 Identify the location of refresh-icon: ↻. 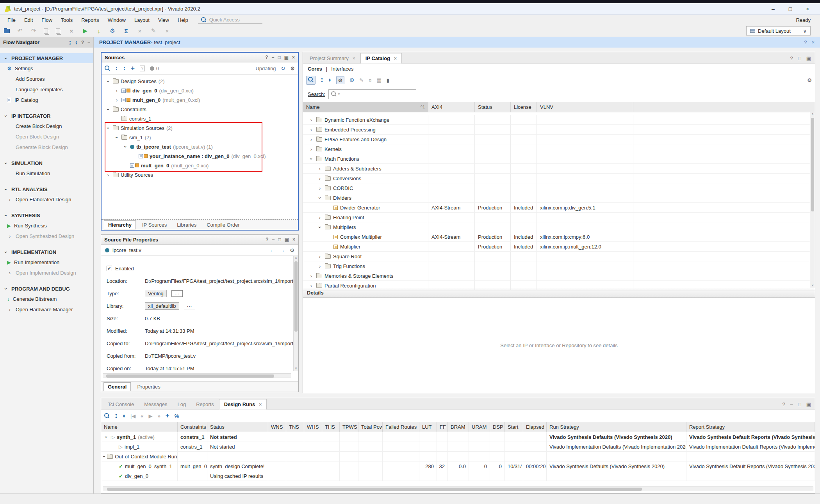
(283, 69).